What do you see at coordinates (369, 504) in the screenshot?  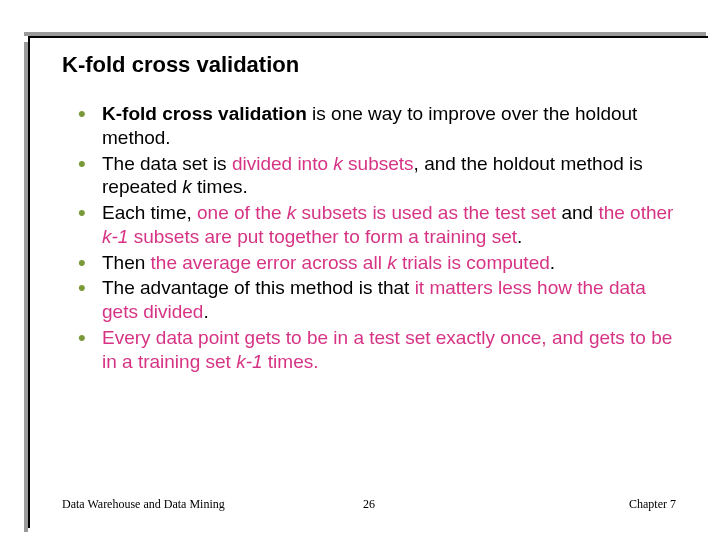 I see `footer-page-number: 26` at bounding box center [369, 504].